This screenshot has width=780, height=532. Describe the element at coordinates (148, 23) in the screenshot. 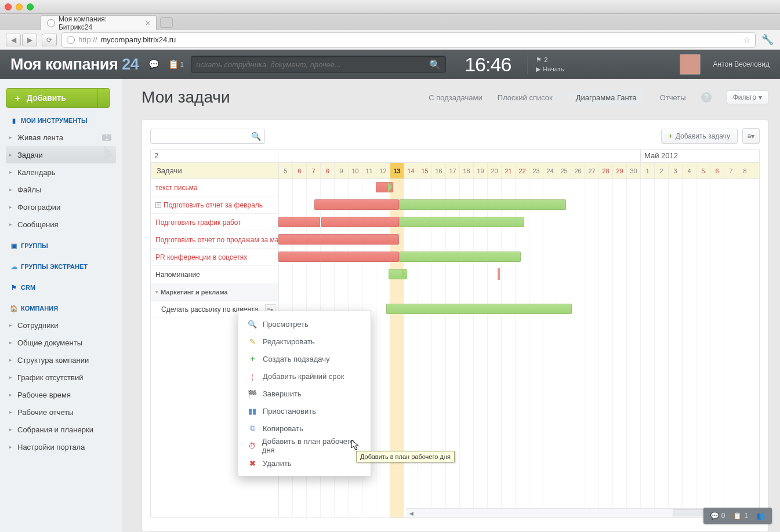

I see `close-icon: ×` at that location.